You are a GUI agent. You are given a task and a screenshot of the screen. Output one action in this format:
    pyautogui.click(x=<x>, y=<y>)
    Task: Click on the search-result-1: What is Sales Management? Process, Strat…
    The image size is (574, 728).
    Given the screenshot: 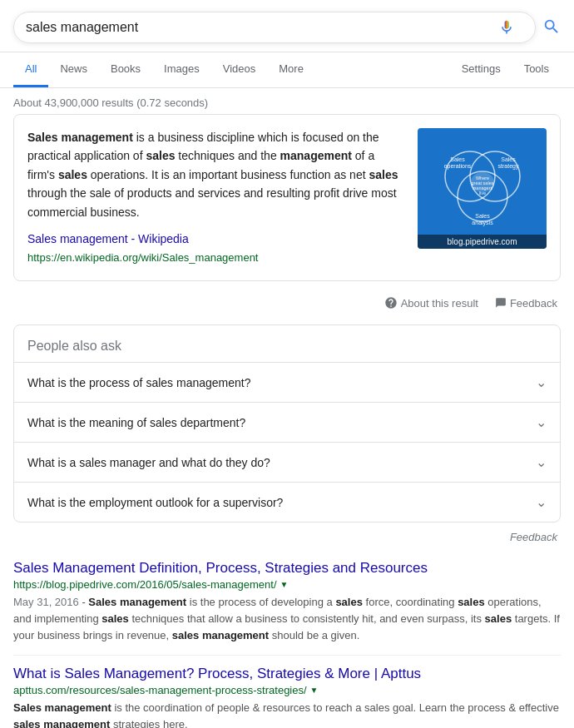 What is the action you would take?
    pyautogui.click(x=287, y=692)
    